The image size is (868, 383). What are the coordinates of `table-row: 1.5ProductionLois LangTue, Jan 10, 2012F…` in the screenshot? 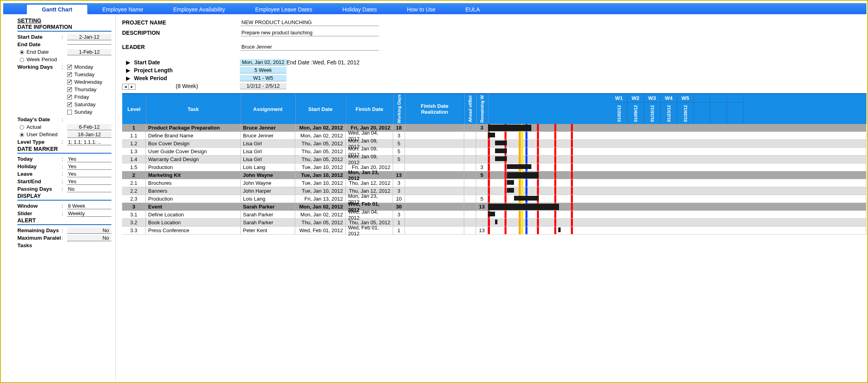 It's located at (494, 167).